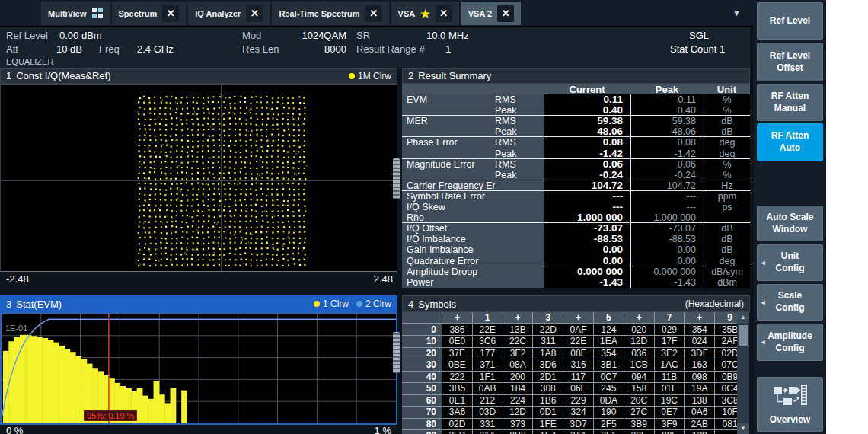 This screenshot has height=434, width=868. I want to click on res-len-value: 8000, so click(318, 49).